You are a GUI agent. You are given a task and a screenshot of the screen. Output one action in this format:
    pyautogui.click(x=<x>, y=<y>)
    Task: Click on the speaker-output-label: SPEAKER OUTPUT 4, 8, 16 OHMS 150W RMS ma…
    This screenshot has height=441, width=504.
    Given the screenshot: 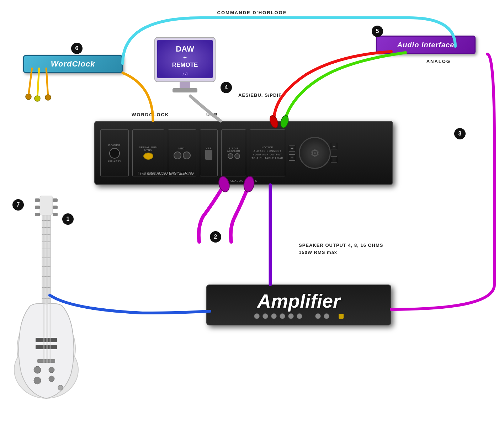 What is the action you would take?
    pyautogui.click(x=341, y=249)
    